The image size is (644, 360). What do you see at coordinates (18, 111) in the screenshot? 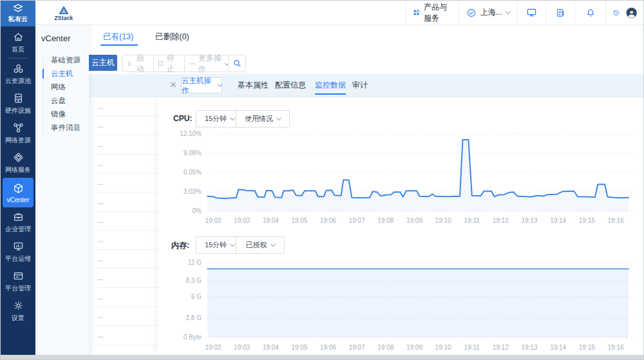
I see `sidebar-item-label: 硬件设施` at bounding box center [18, 111].